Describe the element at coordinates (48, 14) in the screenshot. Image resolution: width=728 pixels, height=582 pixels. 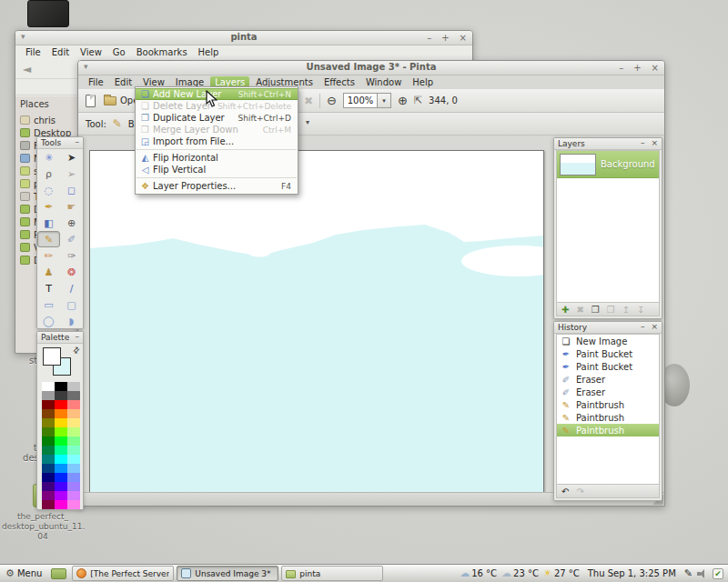
I see `desktop-monitor-icon` at that location.